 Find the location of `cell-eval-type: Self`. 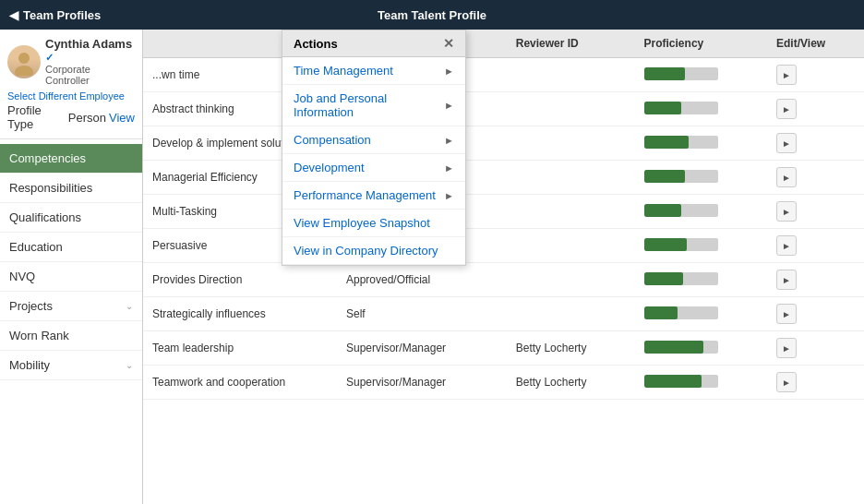

cell-eval-type: Self is located at coordinates (422, 314).